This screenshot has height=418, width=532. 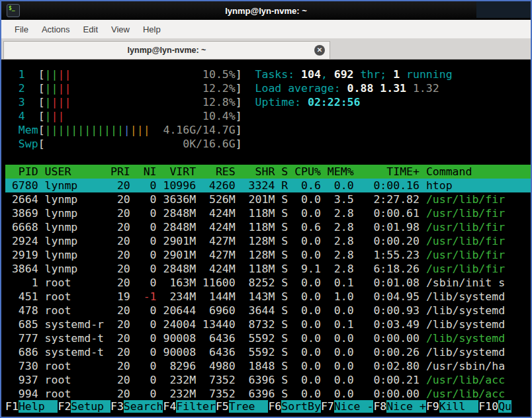 What do you see at coordinates (179, 324) in the screenshot?
I see `cell-virt: 24004` at bounding box center [179, 324].